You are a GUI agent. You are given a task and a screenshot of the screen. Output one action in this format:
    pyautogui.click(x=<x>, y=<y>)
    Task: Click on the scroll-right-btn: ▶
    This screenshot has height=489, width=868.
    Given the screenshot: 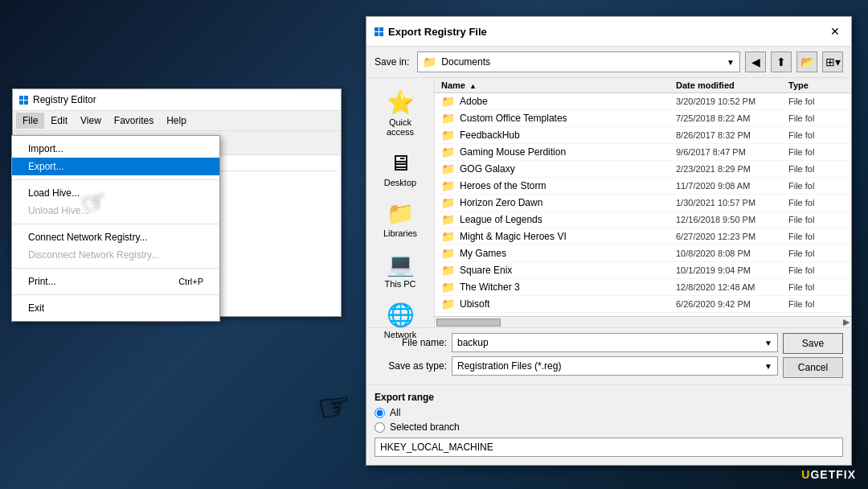 What is the action you would take?
    pyautogui.click(x=846, y=322)
    